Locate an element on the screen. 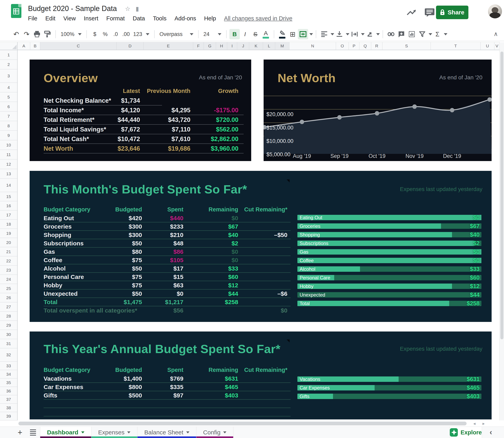 The width and height of the screenshot is (504, 438). text-rotation-button is located at coordinates (370, 34).